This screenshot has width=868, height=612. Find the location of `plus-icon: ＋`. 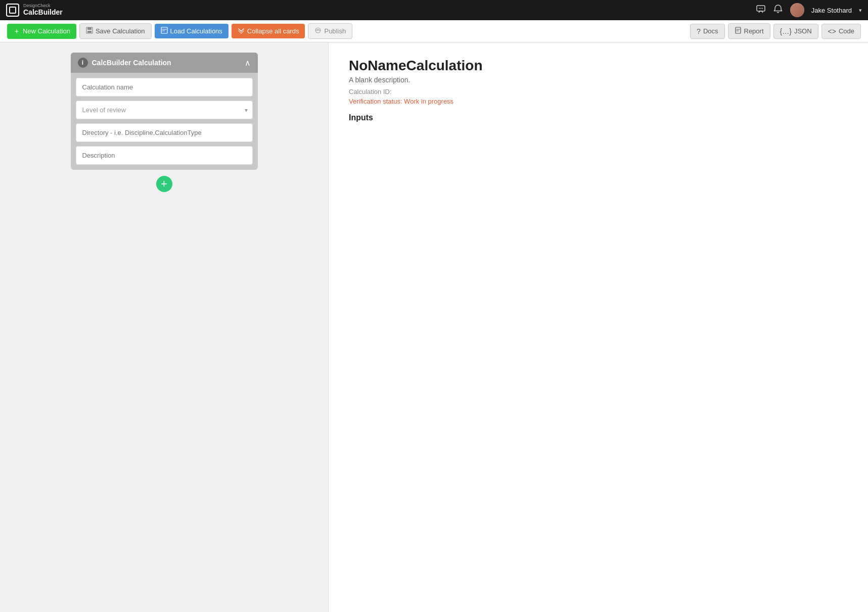

plus-icon: ＋ is located at coordinates (17, 31).